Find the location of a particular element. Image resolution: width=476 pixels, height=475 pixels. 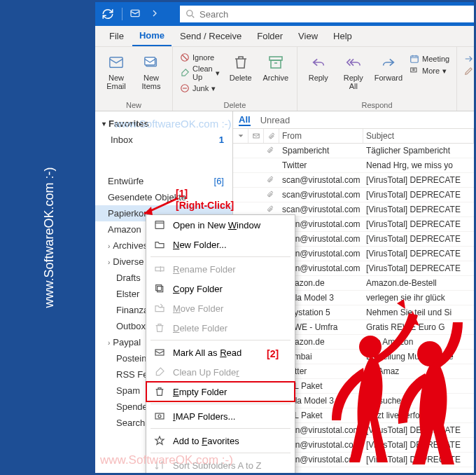

menu-tab-home: Home is located at coordinates (152, 36).